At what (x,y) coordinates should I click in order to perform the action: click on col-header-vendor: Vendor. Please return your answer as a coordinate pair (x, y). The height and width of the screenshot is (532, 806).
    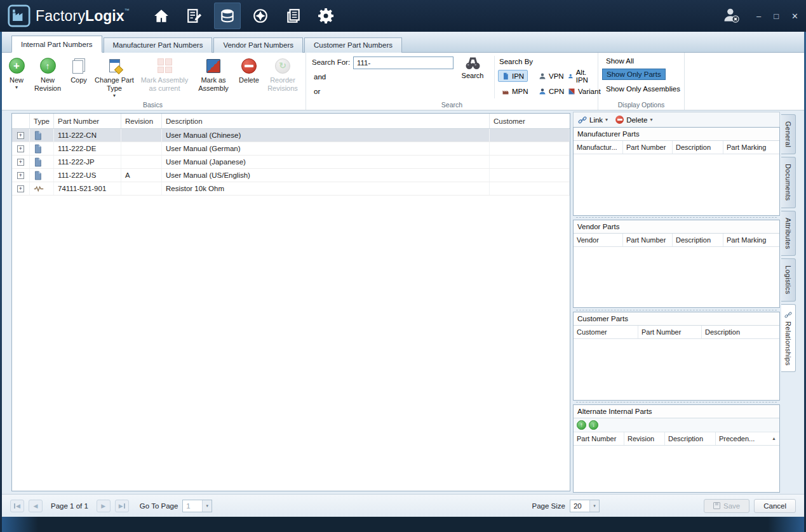
    Looking at the image, I should click on (598, 240).